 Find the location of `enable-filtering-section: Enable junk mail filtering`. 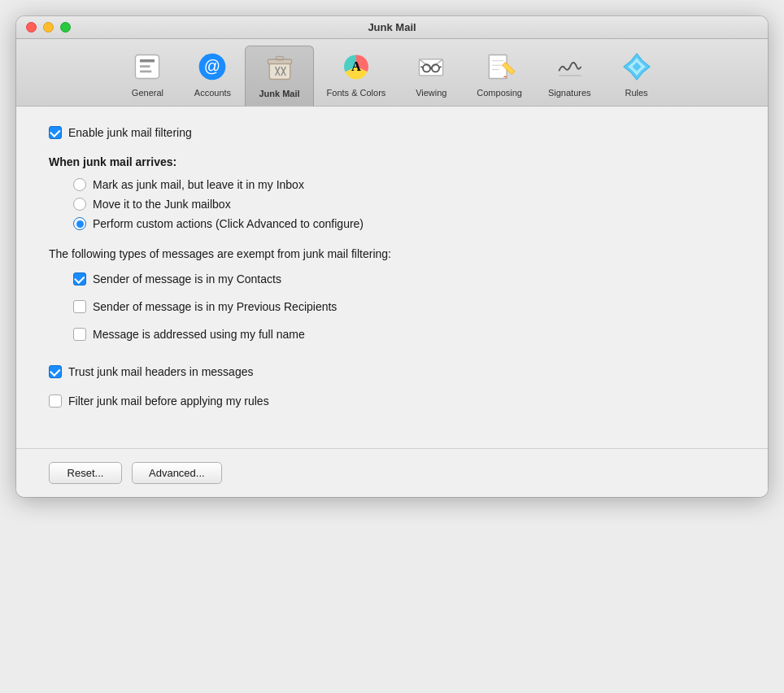

enable-filtering-section: Enable junk mail filtering is located at coordinates (392, 133).